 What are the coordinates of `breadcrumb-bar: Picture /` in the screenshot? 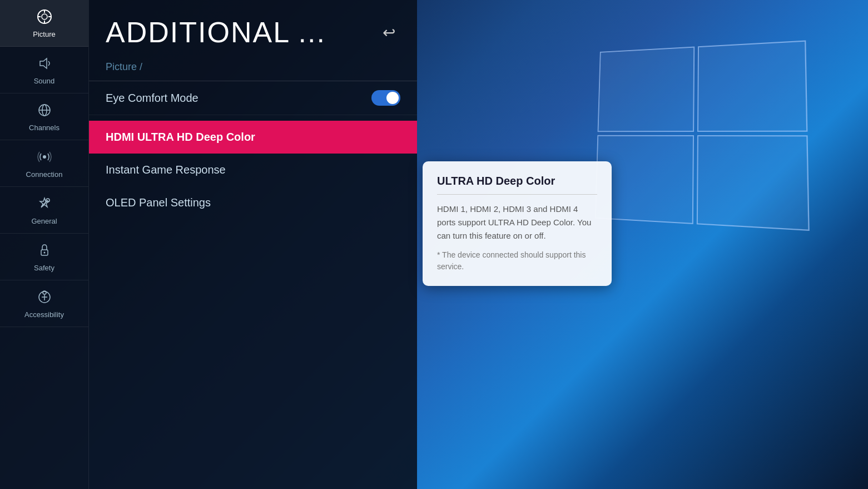 It's located at (253, 68).